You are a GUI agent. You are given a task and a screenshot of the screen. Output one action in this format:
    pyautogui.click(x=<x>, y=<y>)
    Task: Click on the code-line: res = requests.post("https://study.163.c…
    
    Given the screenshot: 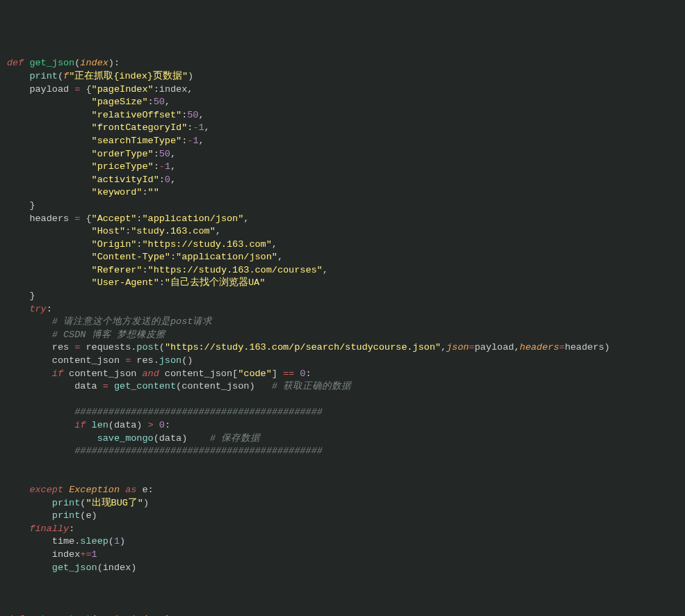 What is the action you would take?
    pyautogui.click(x=342, y=348)
    